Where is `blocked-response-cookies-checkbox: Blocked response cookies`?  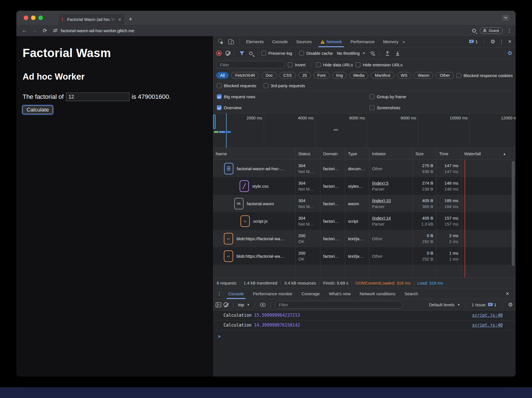
blocked-response-cookies-checkbox: Blocked response cookies is located at coordinates (485, 76).